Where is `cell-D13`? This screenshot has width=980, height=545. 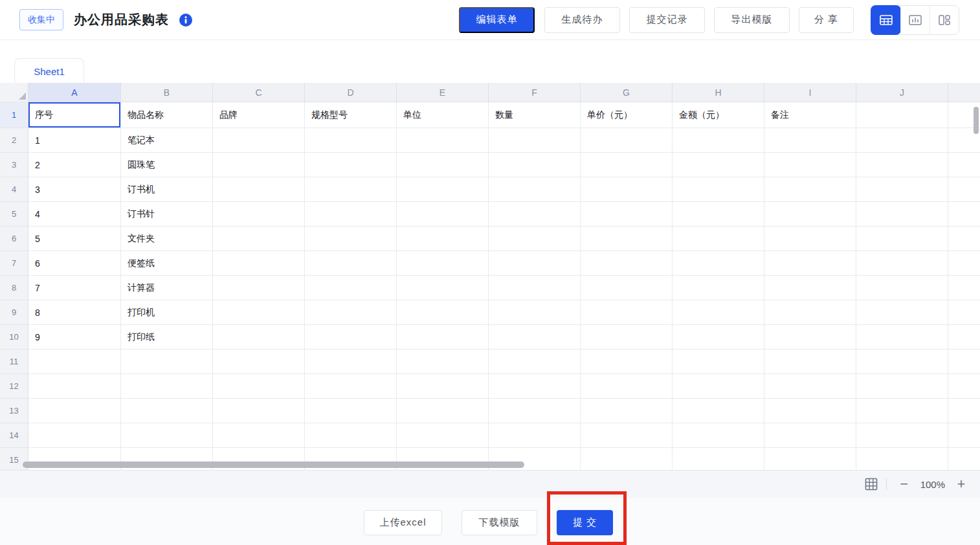 cell-D13 is located at coordinates (351, 411).